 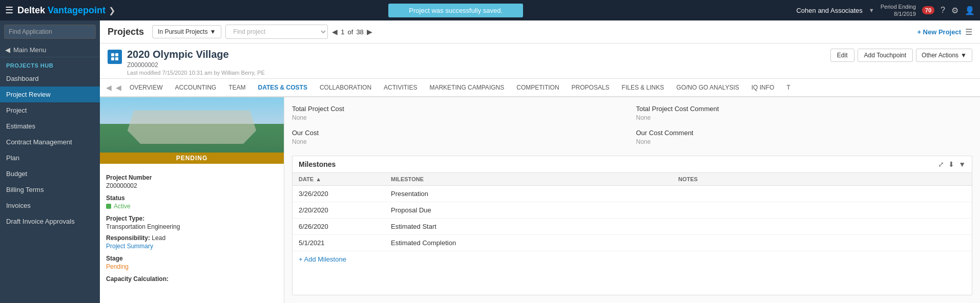 I want to click on tab-accounting: ACCOUNTING, so click(x=196, y=88).